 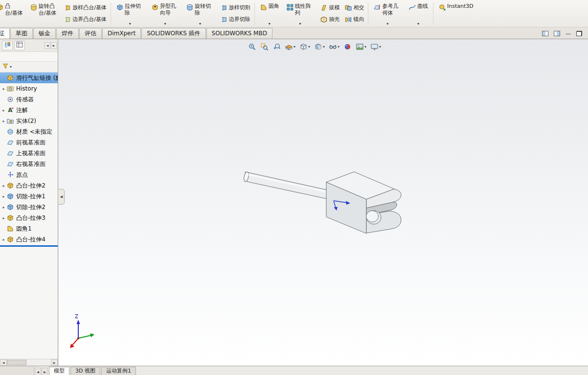 What do you see at coordinates (17, 362) in the screenshot?
I see `scrollbar-thumb` at bounding box center [17, 362].